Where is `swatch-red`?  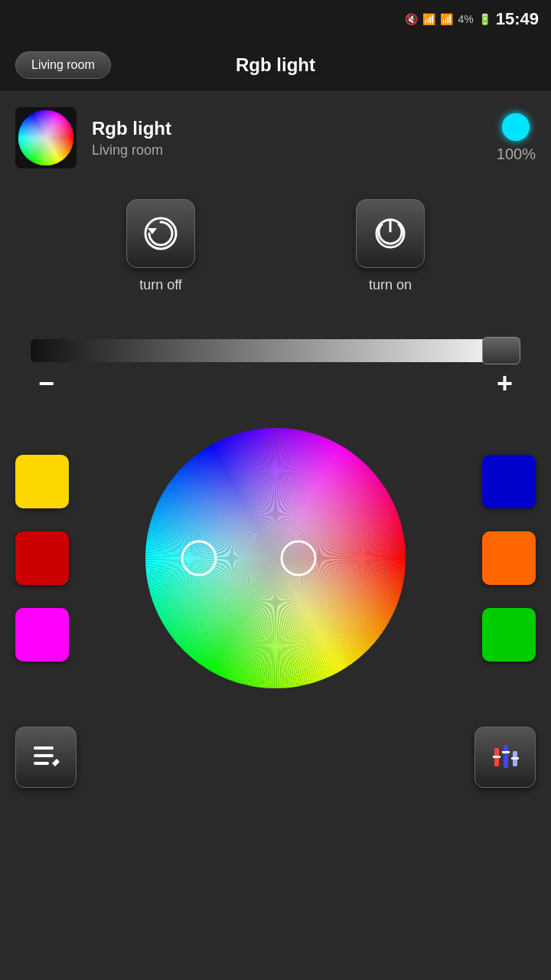
swatch-red is located at coordinates (42, 558).